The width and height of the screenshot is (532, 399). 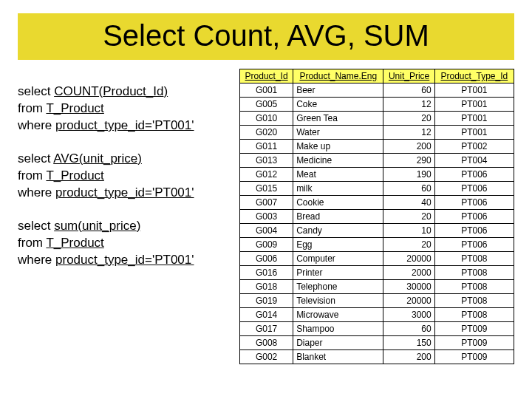 I want to click on table-cell: Printer, so click(x=338, y=273).